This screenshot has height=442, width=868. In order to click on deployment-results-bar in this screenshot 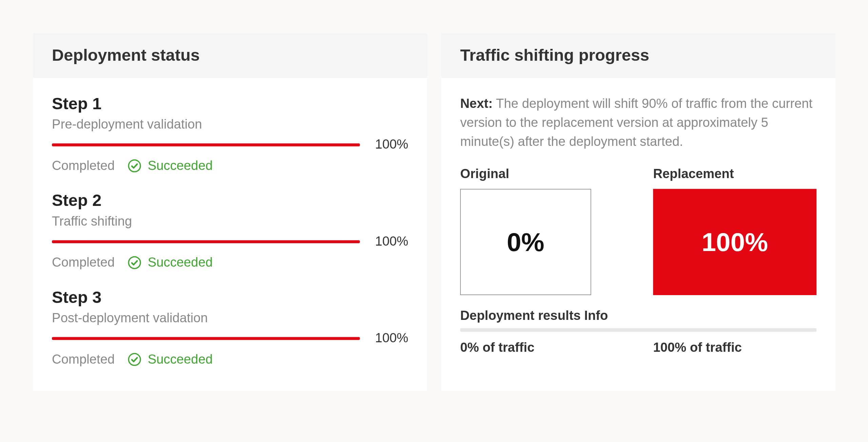, I will do `click(638, 330)`.